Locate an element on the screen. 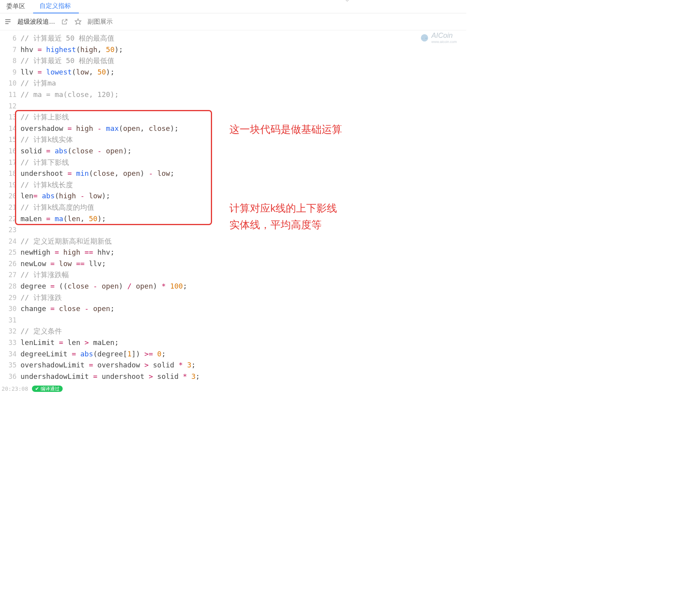 The image size is (700, 589). line-number: 34 is located at coordinates (8, 354).